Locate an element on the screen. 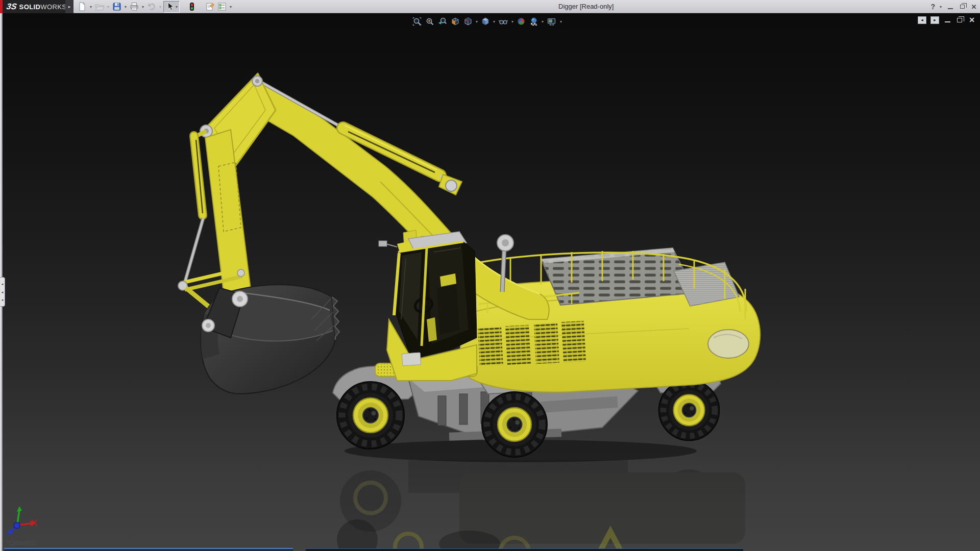 This screenshot has width=980, height=551. options-icon is located at coordinates (222, 7).